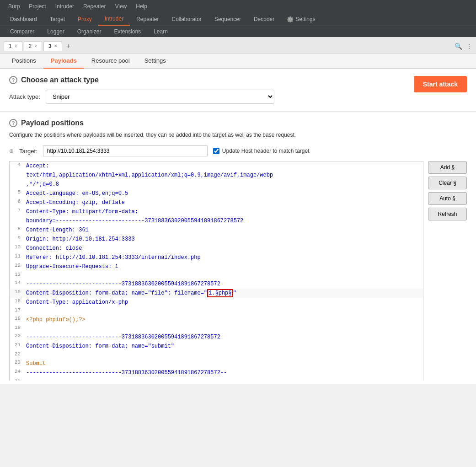 This screenshot has width=476, height=467. I want to click on settings-label: Settings, so click(305, 19).